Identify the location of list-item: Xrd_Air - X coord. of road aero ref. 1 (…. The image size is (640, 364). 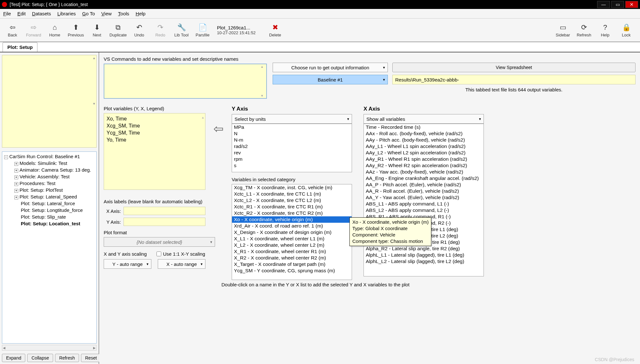
(292, 226).